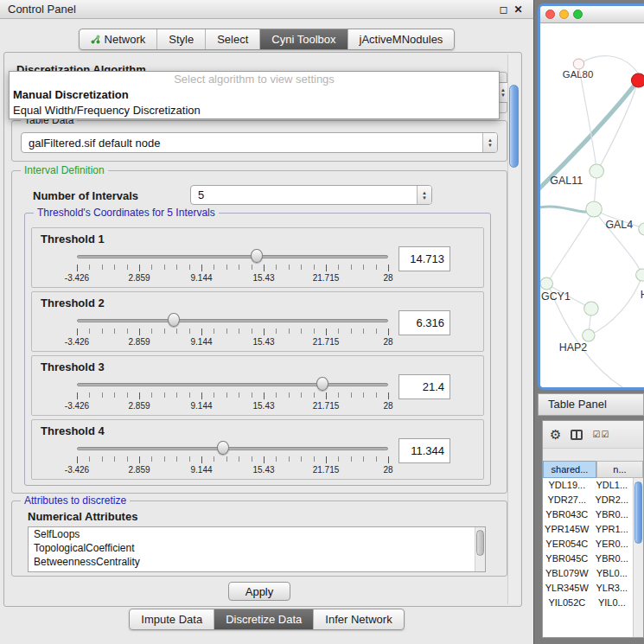 The width and height of the screenshot is (644, 644). I want to click on float-window-icon: ◻, so click(503, 10).